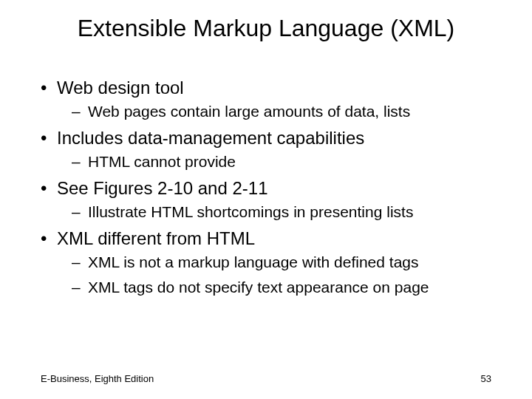  What do you see at coordinates (272, 112) in the screenshot?
I see `bullet-level-2: Web pages contain large amounts of data,…` at bounding box center [272, 112].